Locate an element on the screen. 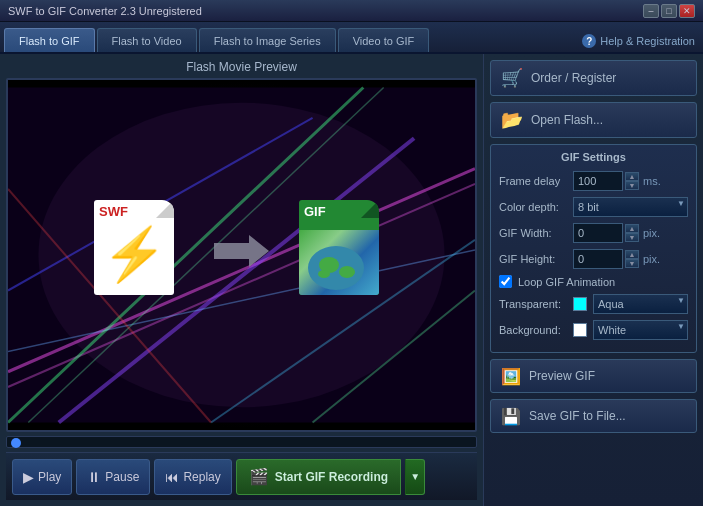 The height and width of the screenshot is (506, 703). gif-width-unit: pix. is located at coordinates (652, 233).